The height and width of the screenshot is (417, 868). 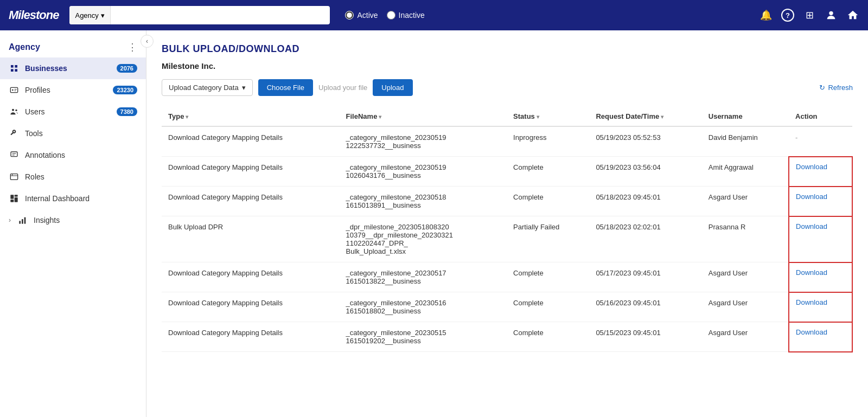 What do you see at coordinates (73, 68) in the screenshot?
I see `sidebar-item-businesses: Businesses2076` at bounding box center [73, 68].